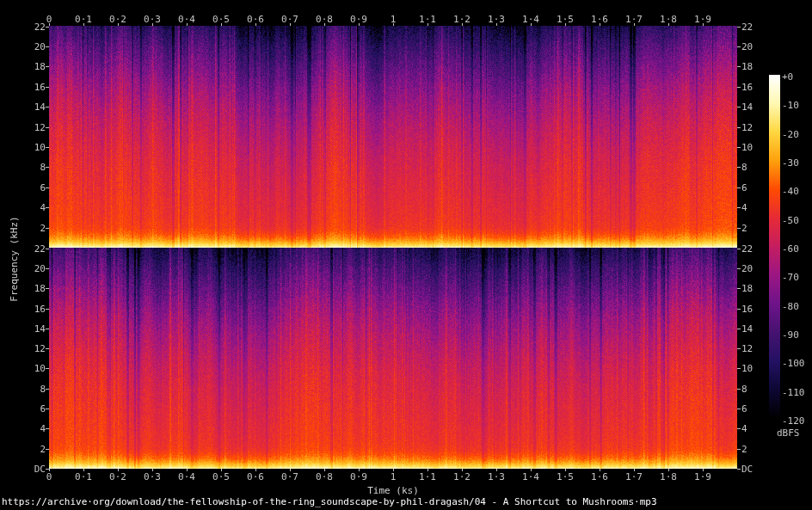  What do you see at coordinates (634, 476) in the screenshot?
I see `time-tick-label: 1·7` at bounding box center [634, 476].